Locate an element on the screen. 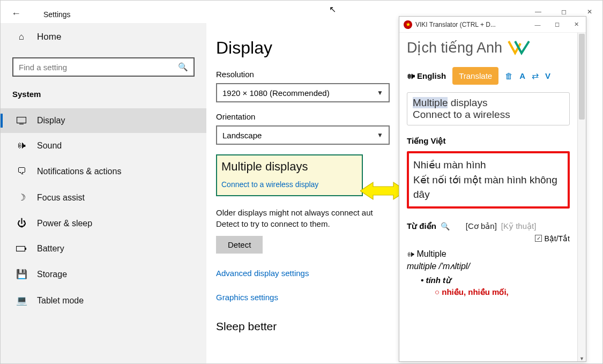  viki-logo-icon is located at coordinates (519, 48).